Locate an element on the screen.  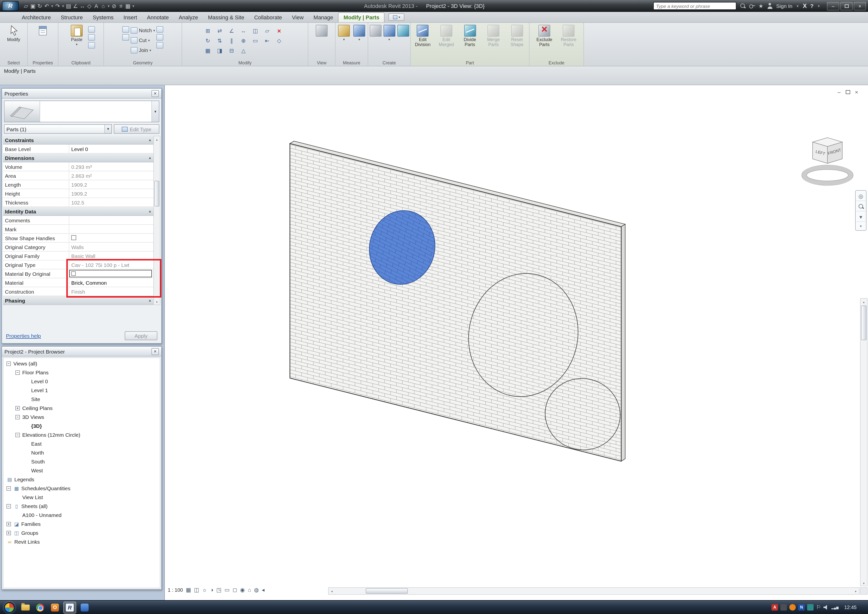
tree-item-3d-active: {3D} is located at coordinates (82, 426).